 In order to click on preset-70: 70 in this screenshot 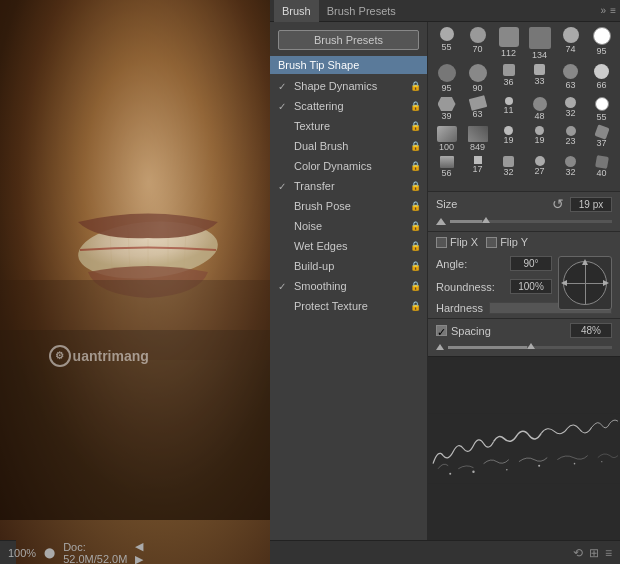, I will do `click(478, 44)`.